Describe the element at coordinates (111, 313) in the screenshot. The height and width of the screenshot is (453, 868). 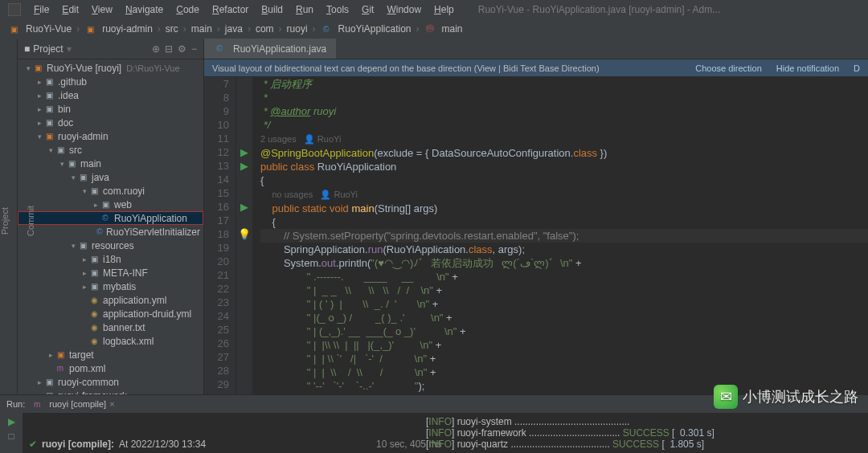
I see `tree-application-druid-yml: ◉application-druid.yml` at that location.